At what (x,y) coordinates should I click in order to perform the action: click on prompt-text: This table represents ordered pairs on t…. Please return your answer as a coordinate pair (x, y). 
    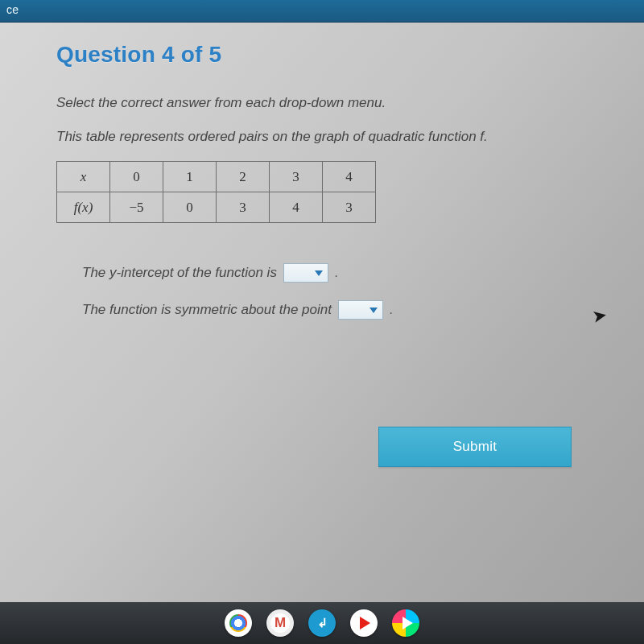
    Looking at the image, I should click on (329, 137).